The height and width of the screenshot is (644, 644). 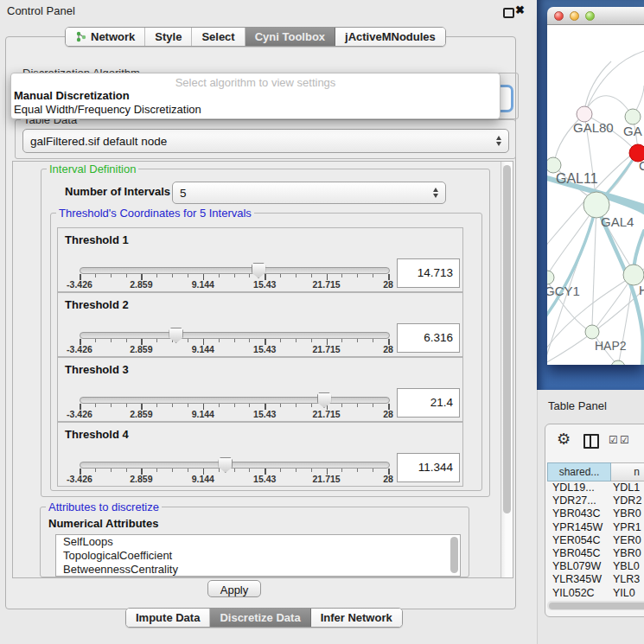 What do you see at coordinates (596, 606) in the screenshot?
I see `horizontal-scrollbar-thumb` at bounding box center [596, 606].